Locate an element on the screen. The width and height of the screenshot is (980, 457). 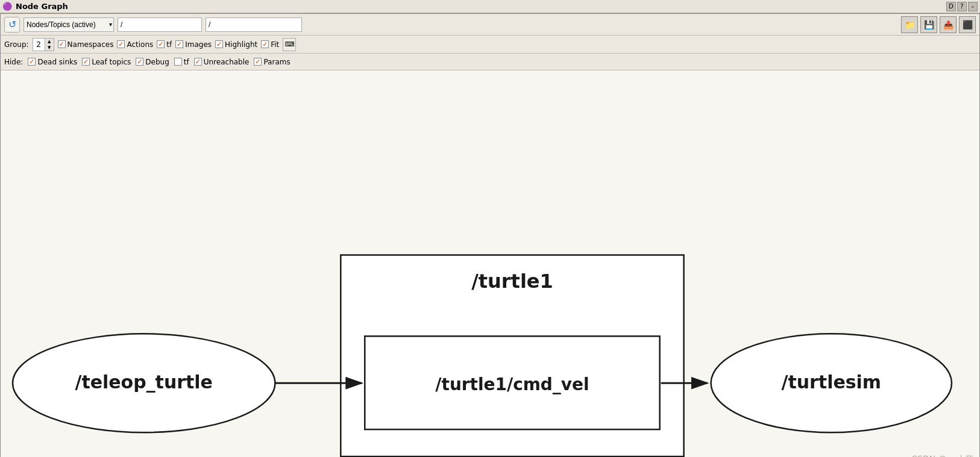
tf-filter-label: tf is located at coordinates (164, 45).